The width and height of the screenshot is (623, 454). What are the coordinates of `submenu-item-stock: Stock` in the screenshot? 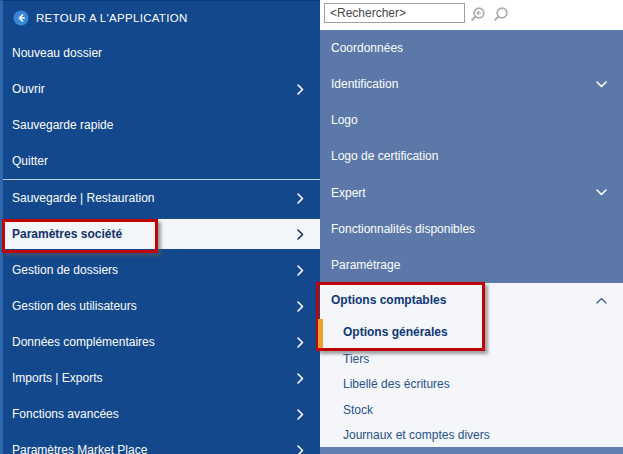 It's located at (472, 410).